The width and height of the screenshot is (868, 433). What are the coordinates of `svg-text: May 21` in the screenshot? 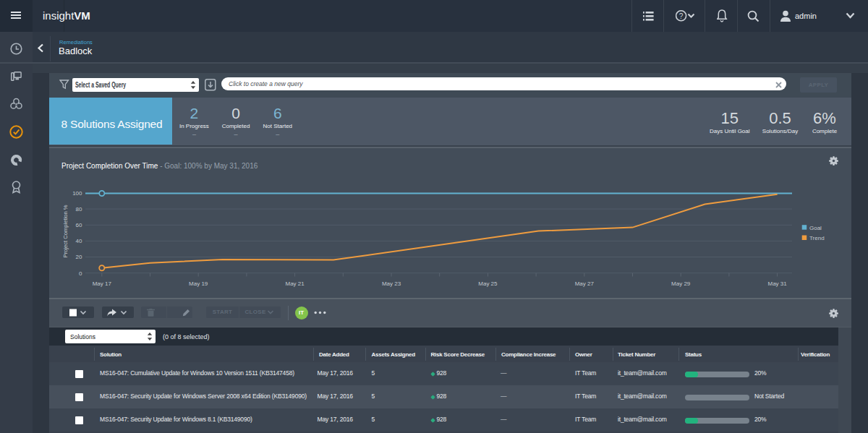 It's located at (295, 283).